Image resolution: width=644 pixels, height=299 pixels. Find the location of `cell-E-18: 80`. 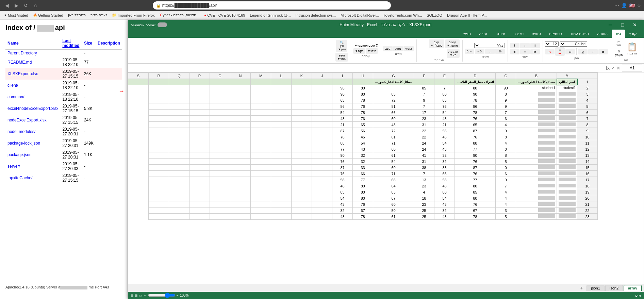

cell-E-18: 80 is located at coordinates (475, 186).